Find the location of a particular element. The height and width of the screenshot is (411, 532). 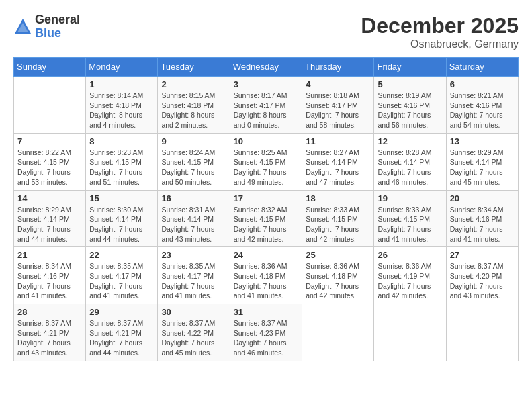

calendar-cell: 17Sunrise: 8:32 AM Sunset: 4:15 PM Dayli… is located at coordinates (266, 219).